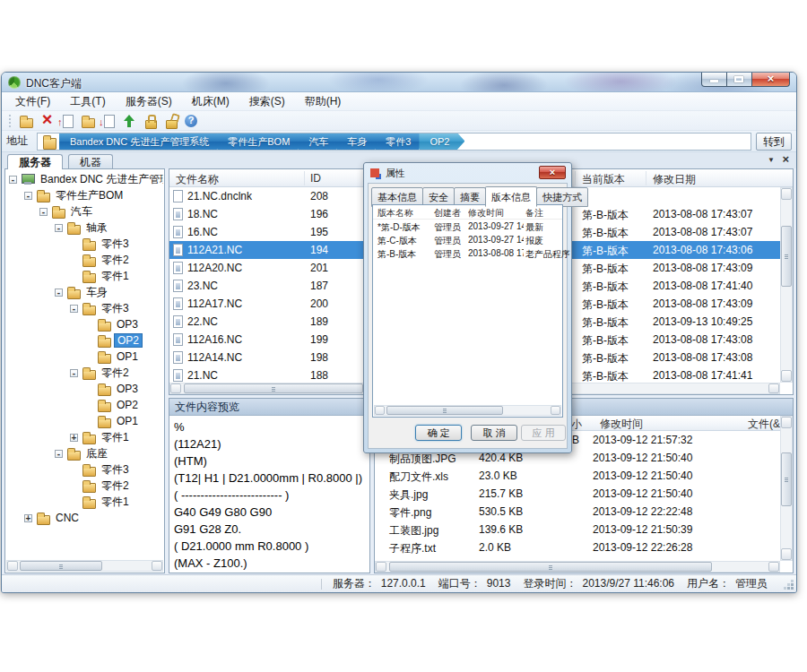 The image size is (807, 672). I want to click on breadcrumb-item: Bandex DNC 先进生产管理系统, so click(142, 142).